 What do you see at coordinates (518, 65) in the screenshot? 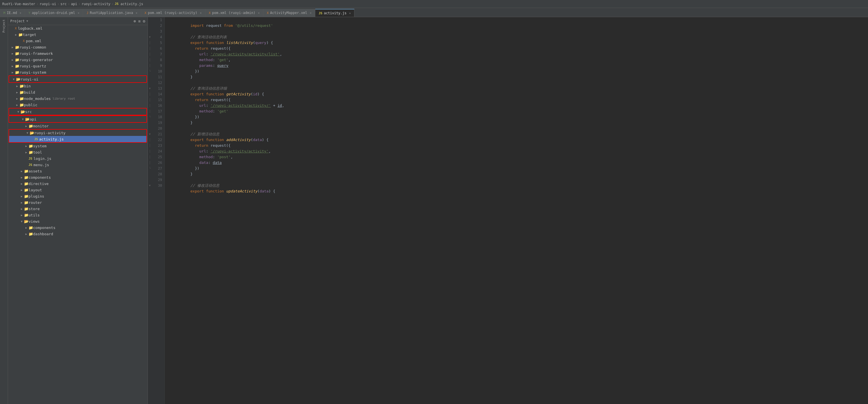
I see `code-line-9: })` at bounding box center [518, 65].